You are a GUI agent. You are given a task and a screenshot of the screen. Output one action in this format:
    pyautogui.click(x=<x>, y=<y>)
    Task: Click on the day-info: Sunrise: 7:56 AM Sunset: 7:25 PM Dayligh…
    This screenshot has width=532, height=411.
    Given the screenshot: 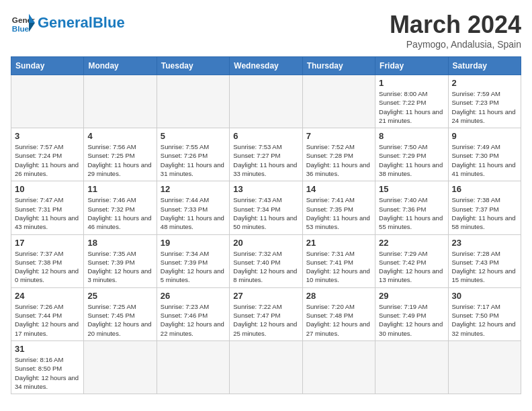 What is the action you would take?
    pyautogui.click(x=120, y=160)
    